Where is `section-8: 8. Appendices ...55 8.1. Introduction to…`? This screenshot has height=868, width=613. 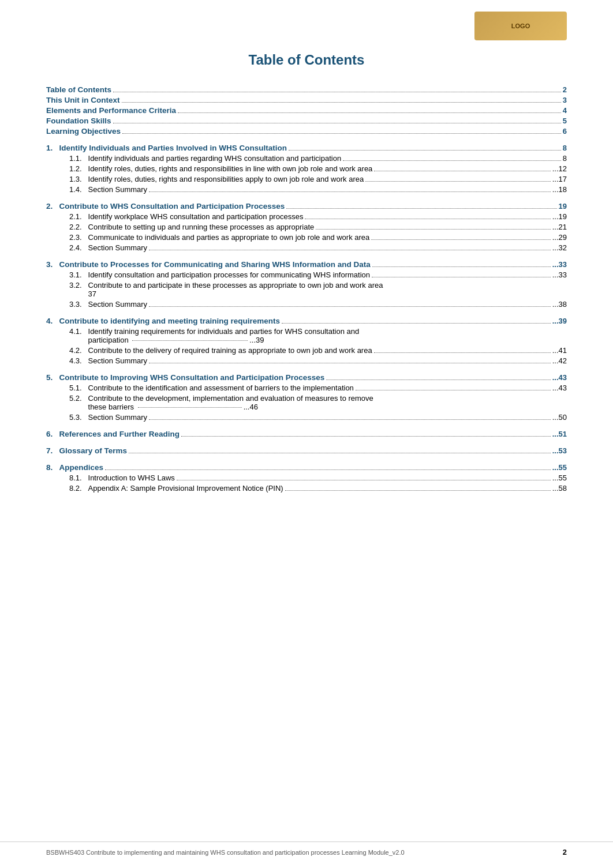 section-8: 8. Appendices ...55 8.1. Introduction to… is located at coordinates (306, 478).